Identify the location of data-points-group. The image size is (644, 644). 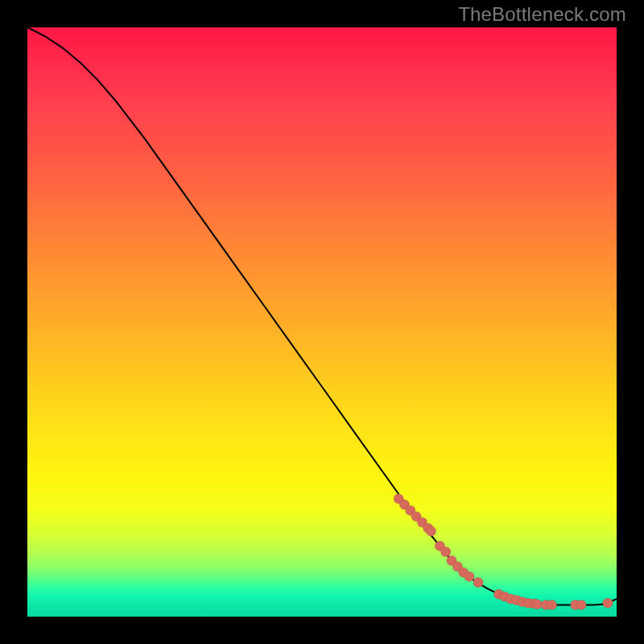
(503, 551).